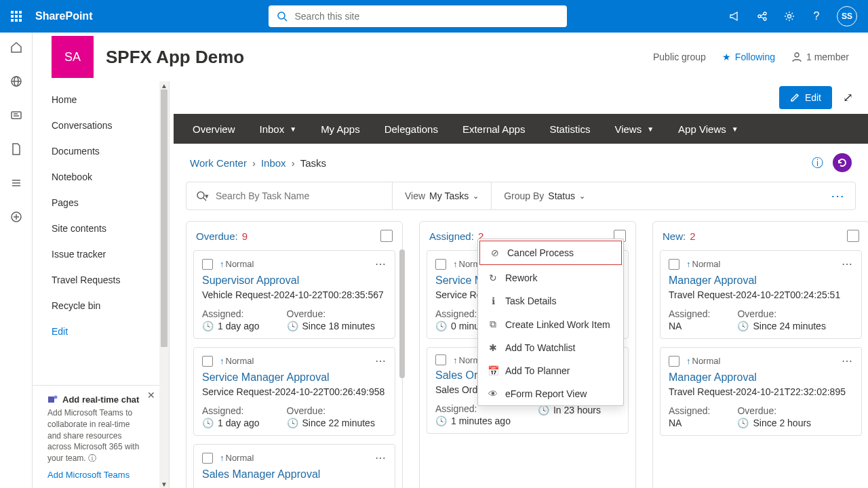 This screenshot has height=488, width=868. I want to click on left-app-rail, so click(16, 260).